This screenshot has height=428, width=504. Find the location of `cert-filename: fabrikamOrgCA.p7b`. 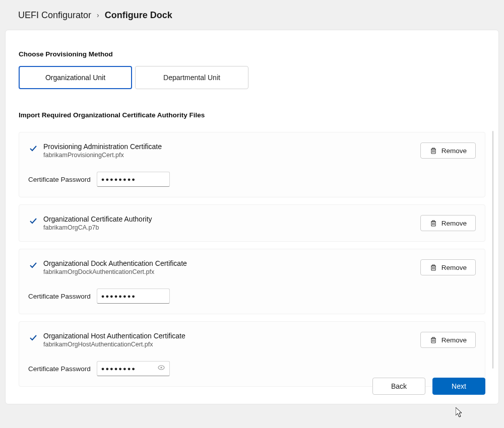

cert-filename: fabrikamOrgCA.p7b is located at coordinates (232, 228).